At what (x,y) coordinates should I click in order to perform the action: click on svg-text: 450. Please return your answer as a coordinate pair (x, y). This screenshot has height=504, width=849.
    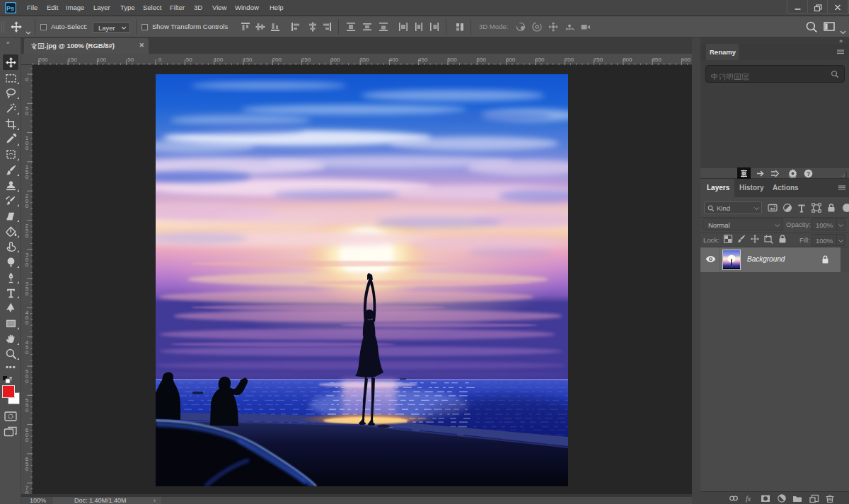
    Looking at the image, I should click on (423, 59).